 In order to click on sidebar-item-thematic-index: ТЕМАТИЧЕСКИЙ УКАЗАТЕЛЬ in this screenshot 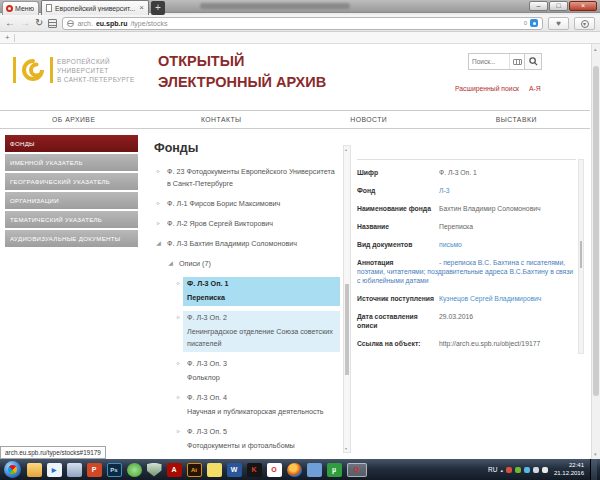, I will do `click(72, 220)`.